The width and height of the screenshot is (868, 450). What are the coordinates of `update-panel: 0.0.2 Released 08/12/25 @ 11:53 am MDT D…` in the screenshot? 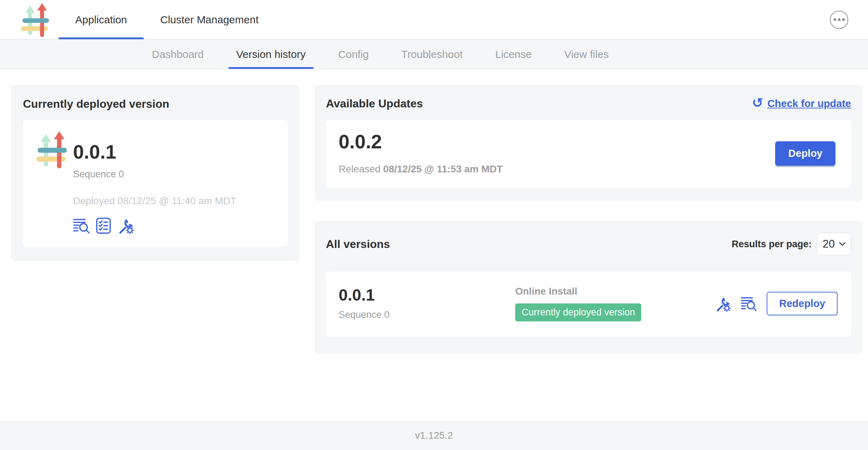 It's located at (588, 154).